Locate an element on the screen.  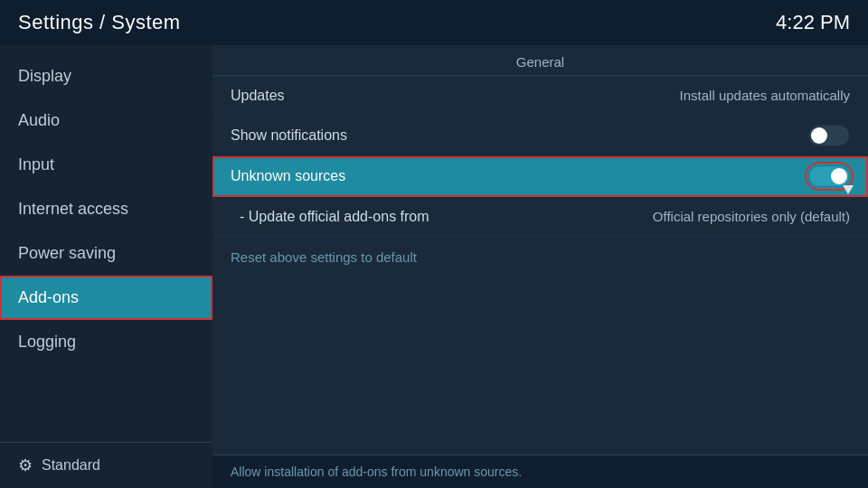
toggle-unknown-sources is located at coordinates (829, 176).